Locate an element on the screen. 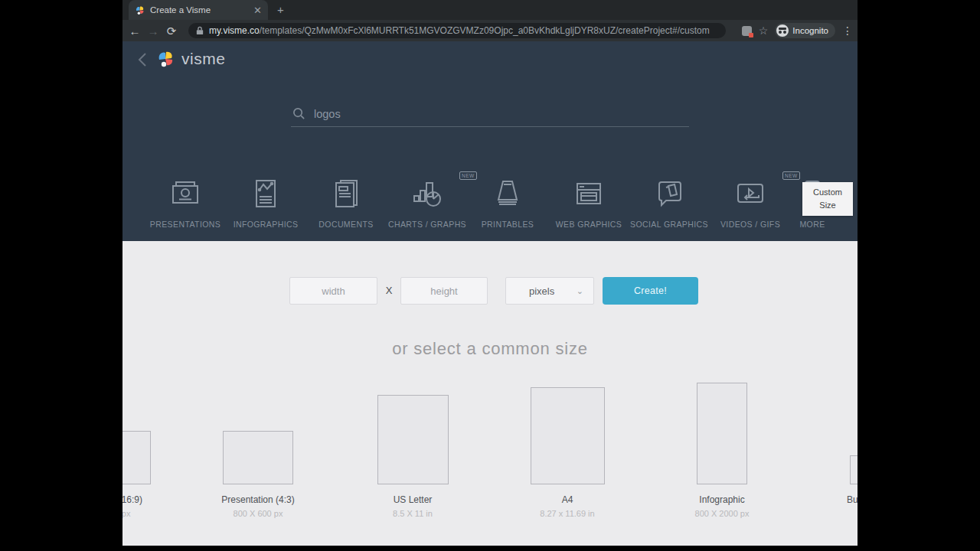 This screenshot has height=551, width=980. size-card-us-letter: US Letter 8.5 X 11 in is located at coordinates (413, 456).